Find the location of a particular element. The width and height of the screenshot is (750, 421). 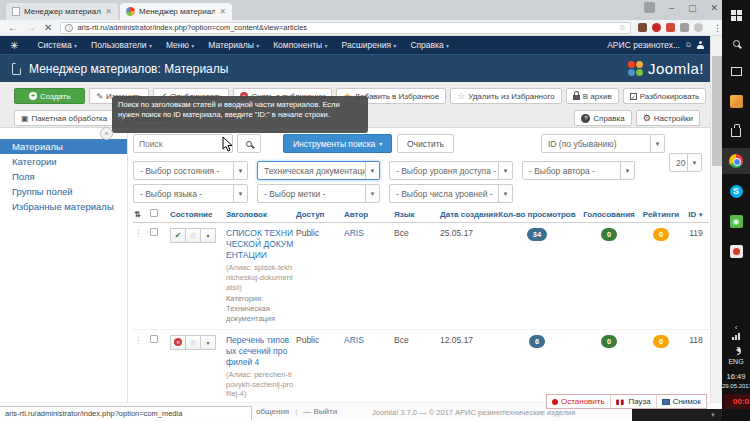

sidebar-item-fields: Поля is located at coordinates (64, 176).